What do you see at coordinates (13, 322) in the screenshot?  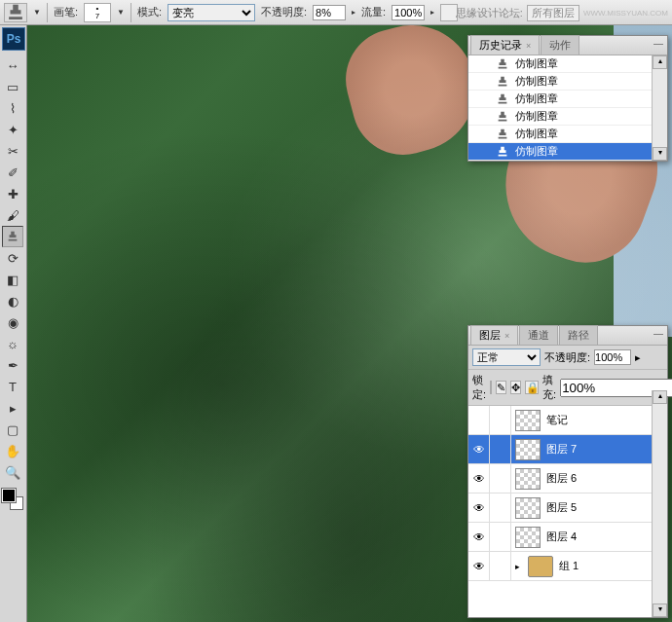 I see `blur-tool: ◉` at bounding box center [13, 322].